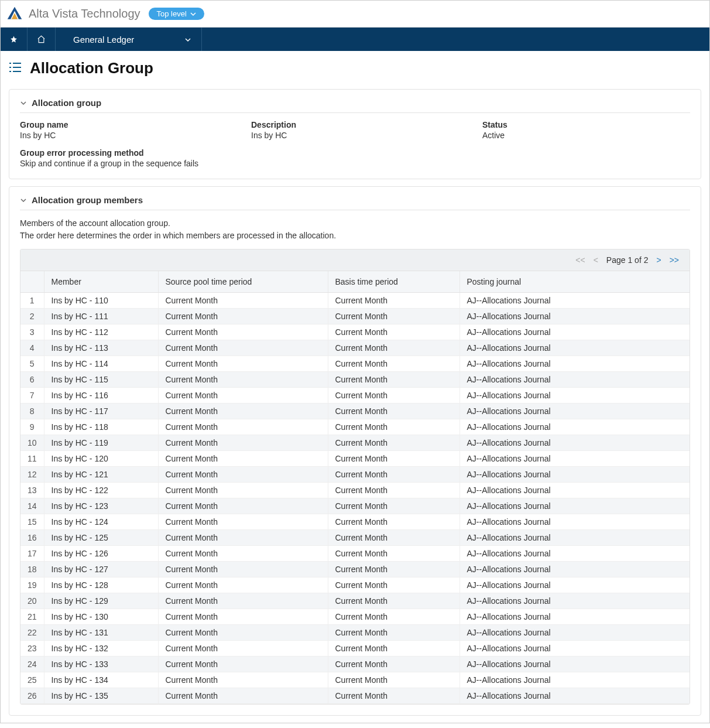  Describe the element at coordinates (355, 348) in the screenshot. I see `table-row: 4Ins by HC - 113Current MonthCurrent Mon…` at that location.